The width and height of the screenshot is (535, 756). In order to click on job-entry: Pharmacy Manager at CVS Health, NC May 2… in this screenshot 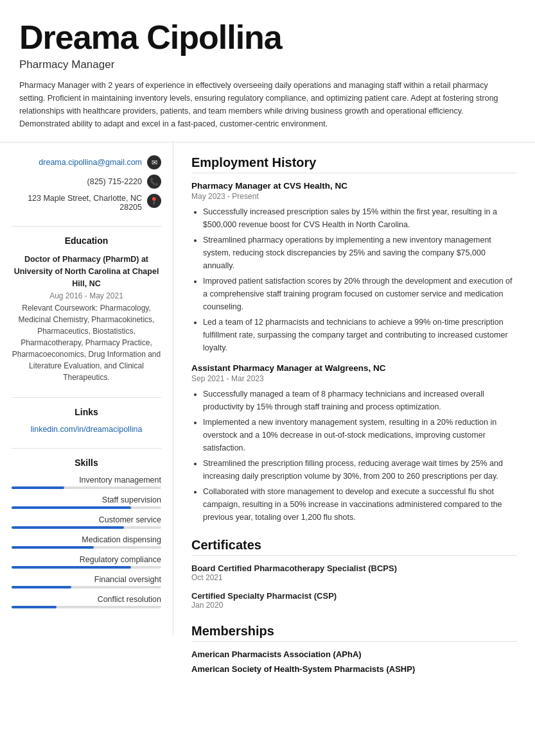, I will do `click(355, 268)`.